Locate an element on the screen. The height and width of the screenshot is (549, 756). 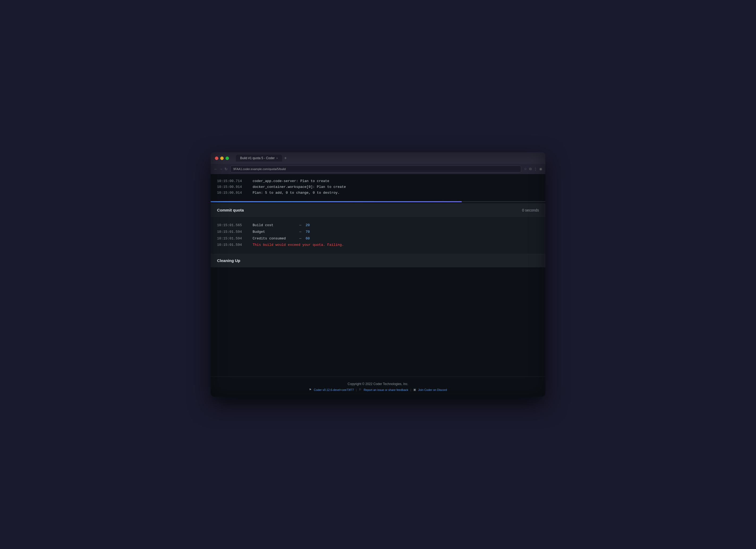
extension-icon: ⧉ is located at coordinates (530, 169).